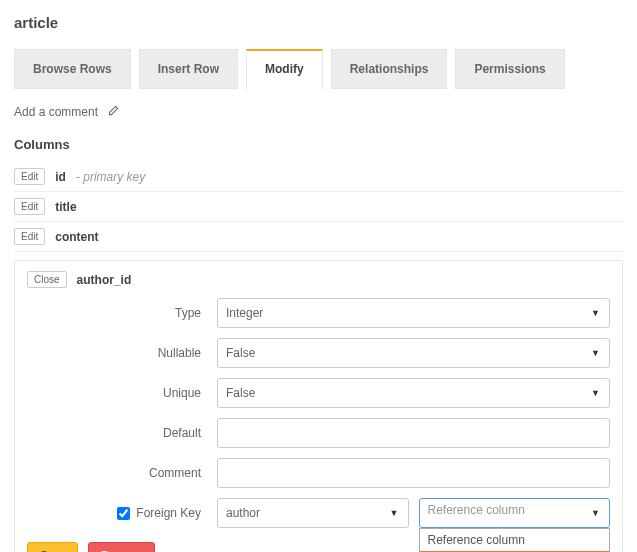 The image size is (637, 552). Describe the element at coordinates (515, 540) in the screenshot. I see `fk-reference-dropdown: Reference column id name` at that location.